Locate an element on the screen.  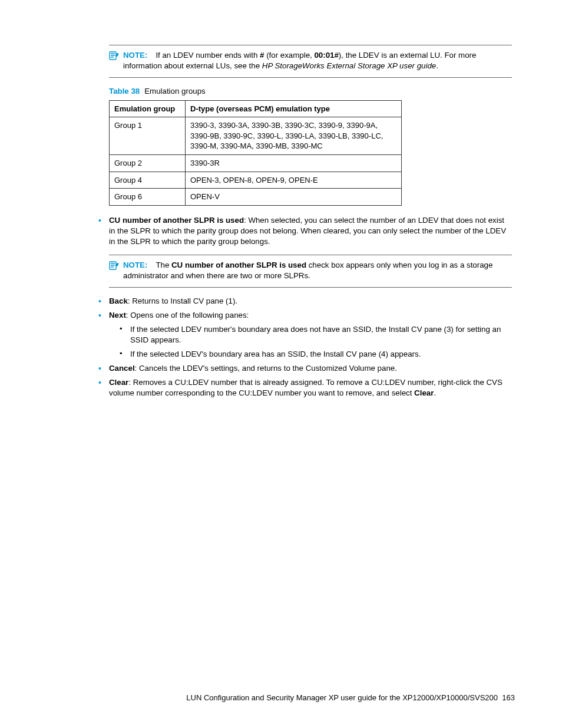
item-text: : Returns to Install CV pane (1). is located at coordinates (183, 301).